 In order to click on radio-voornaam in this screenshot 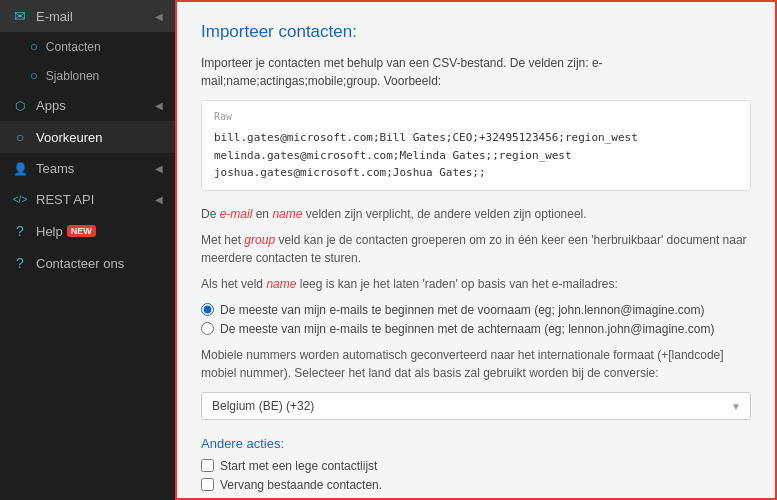, I will do `click(208, 310)`.